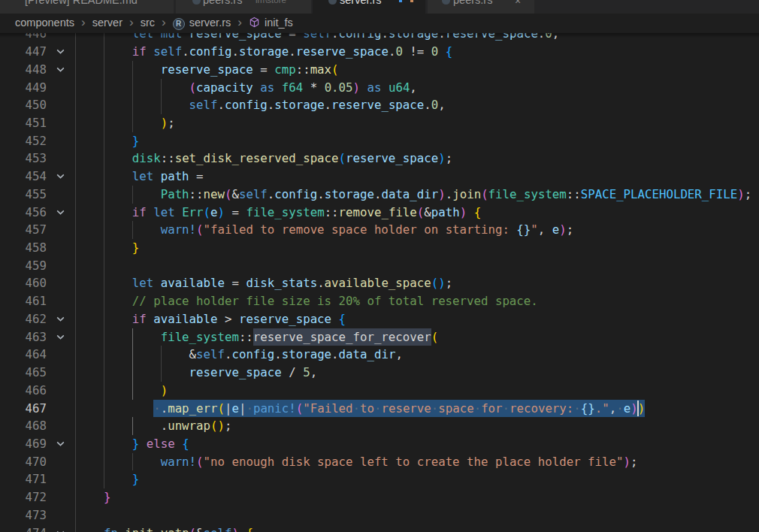  I want to click on code-line-454: 454 let path =, so click(380, 177).